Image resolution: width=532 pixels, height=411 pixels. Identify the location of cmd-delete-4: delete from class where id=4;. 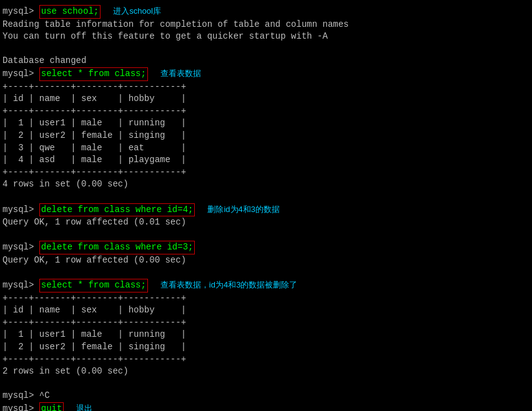
(117, 210).